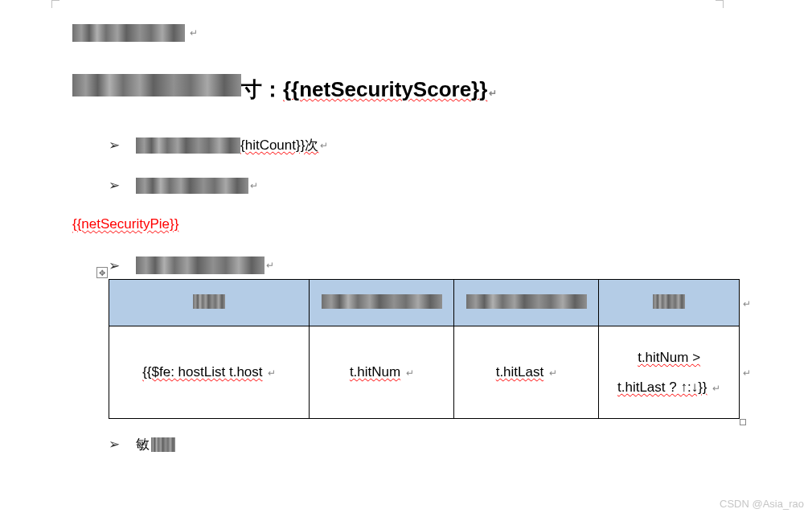  I want to click on heading-placeholder: {{netSecurityScore}}, so click(385, 90).